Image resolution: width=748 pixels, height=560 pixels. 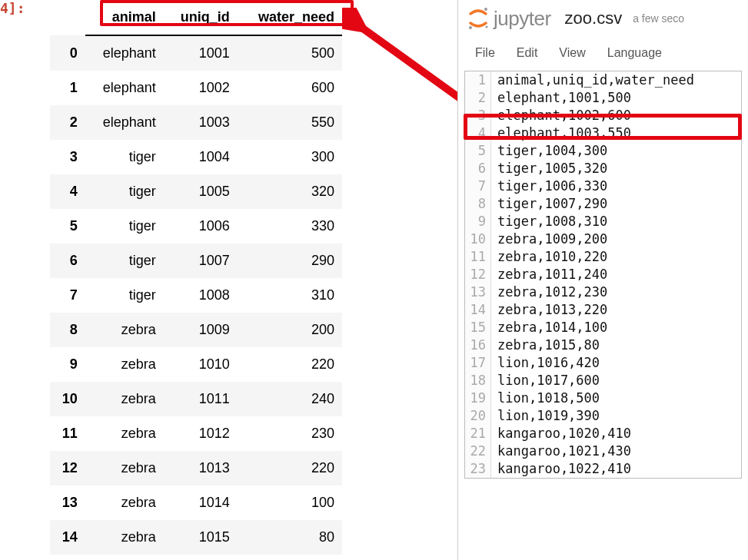 What do you see at coordinates (603, 98) in the screenshot?
I see `editor-line: 2elephant,1001,500` at bounding box center [603, 98].